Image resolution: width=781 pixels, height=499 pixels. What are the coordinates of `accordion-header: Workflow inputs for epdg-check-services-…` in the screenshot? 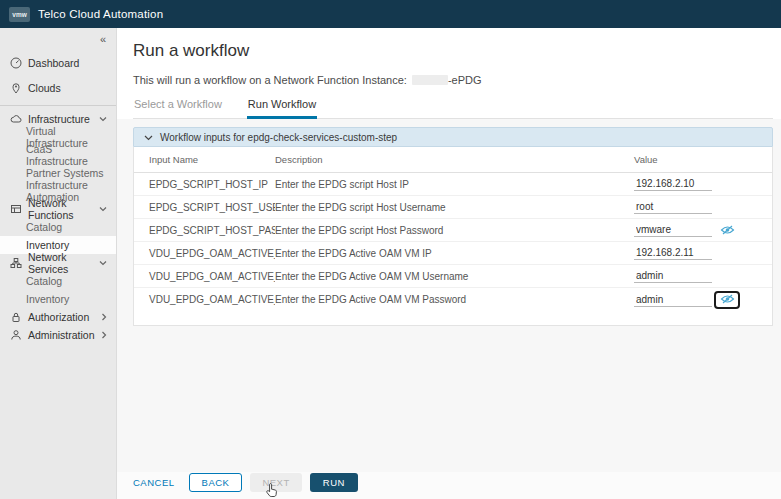 It's located at (453, 137).